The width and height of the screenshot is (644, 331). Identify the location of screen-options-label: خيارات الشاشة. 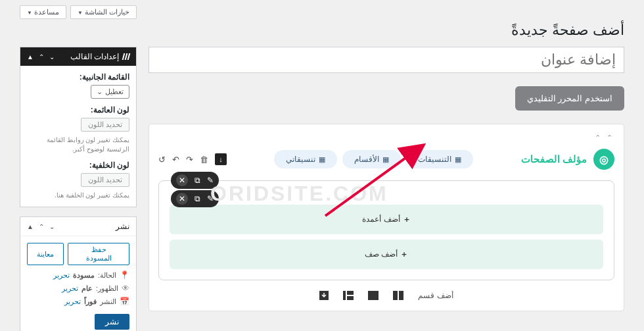
(107, 12).